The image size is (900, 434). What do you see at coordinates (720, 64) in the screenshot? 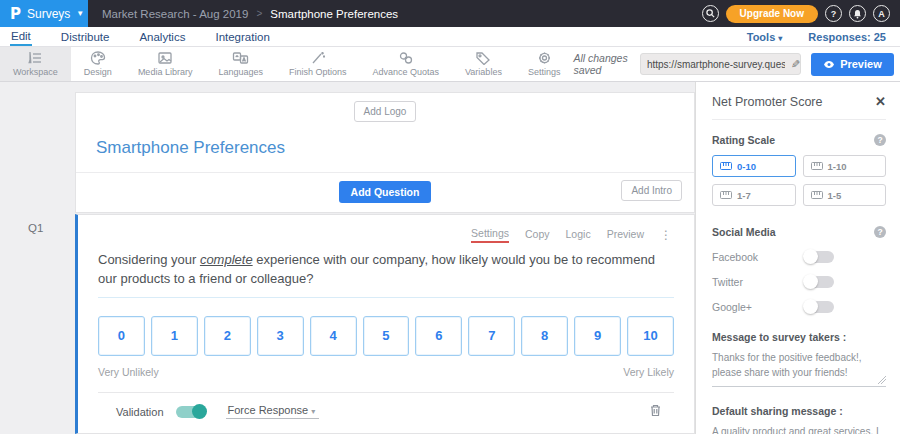
I see `survey-url-box: ✎` at bounding box center [720, 64].